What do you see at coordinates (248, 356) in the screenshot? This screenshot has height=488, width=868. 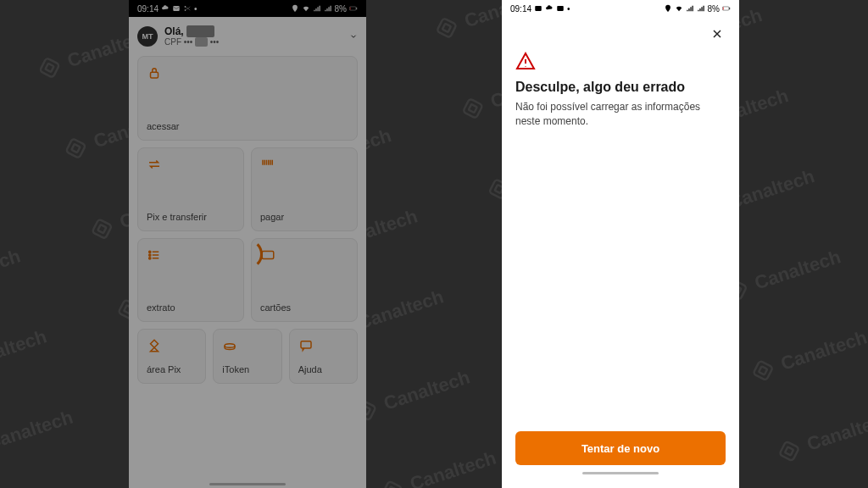 I see `tile-itoken: iToken` at bounding box center [248, 356].